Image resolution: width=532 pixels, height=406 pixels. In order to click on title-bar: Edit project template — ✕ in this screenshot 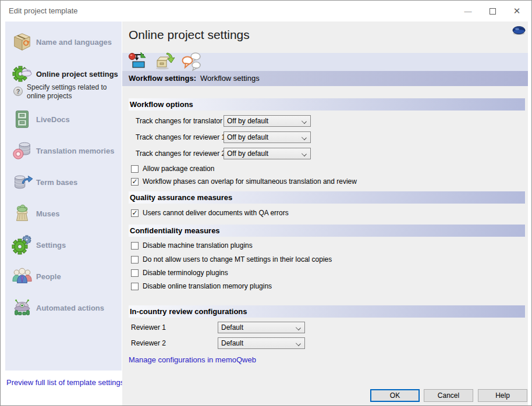, I will do `click(266, 11)`.